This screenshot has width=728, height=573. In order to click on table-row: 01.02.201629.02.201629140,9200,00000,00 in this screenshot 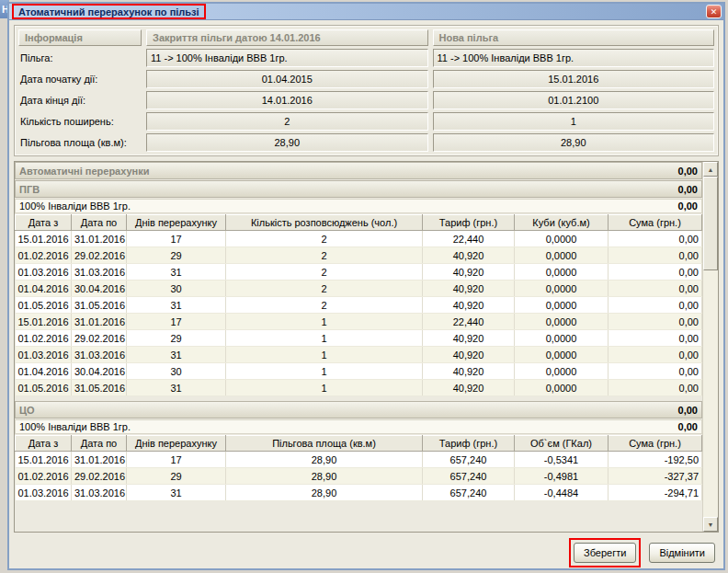, I will do `click(358, 338)`.